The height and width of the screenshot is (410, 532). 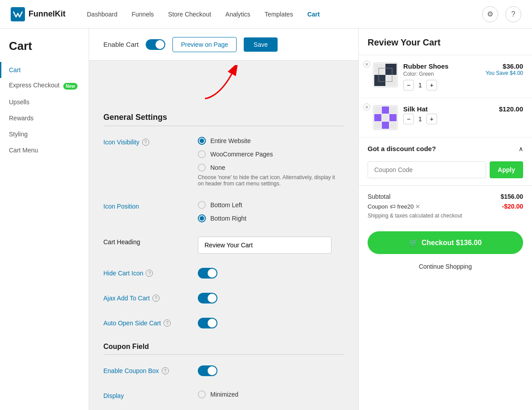 I want to click on sidebar-item-styling: Styling, so click(x=45, y=134).